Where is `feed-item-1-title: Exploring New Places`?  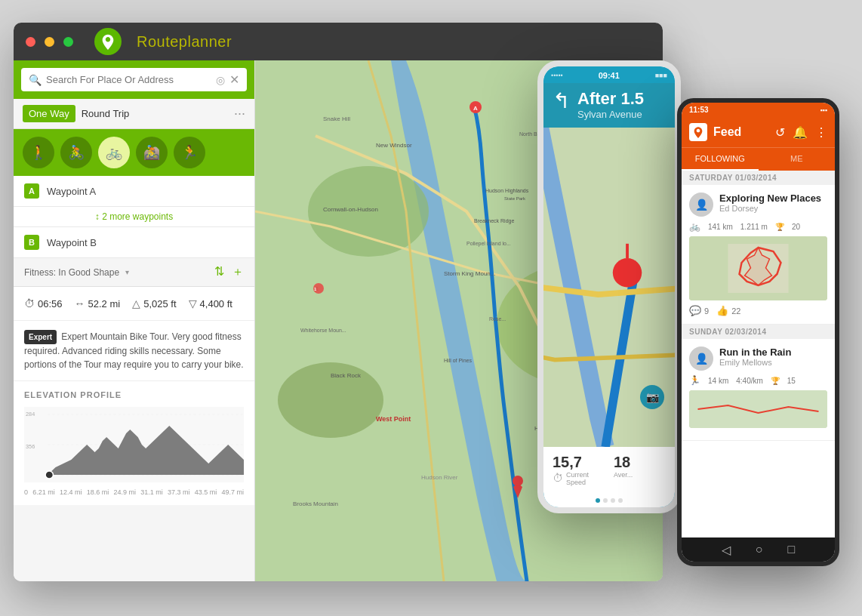
feed-item-1-title: Exploring New Places is located at coordinates (773, 198).